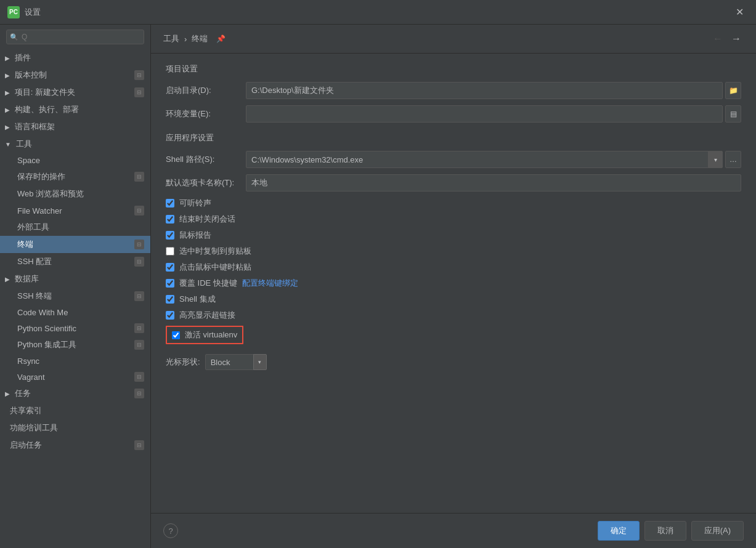 This screenshot has width=756, height=548. Describe the element at coordinates (75, 244) in the screenshot. I see `sidebar-item-terminal: 终端 ⊟` at that location.